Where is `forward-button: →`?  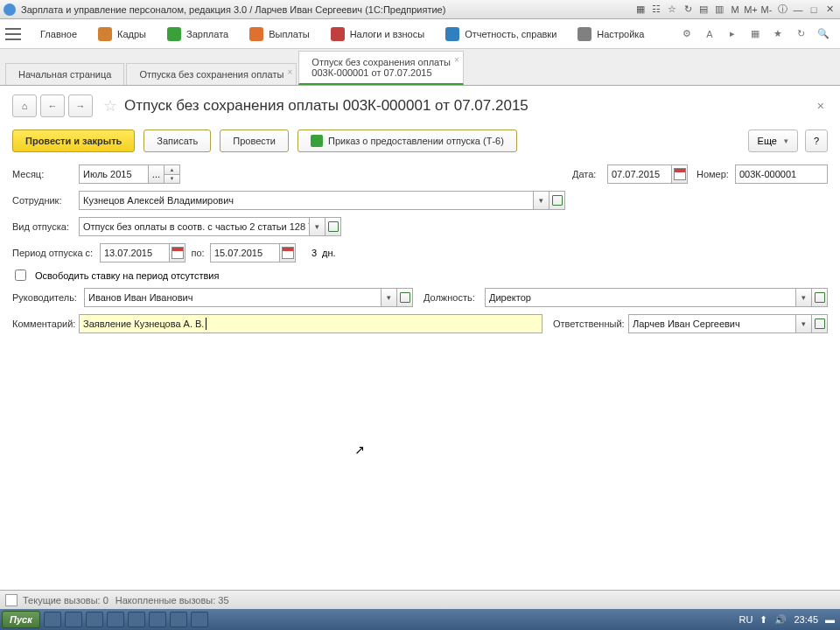
forward-button: → is located at coordinates (80, 106).